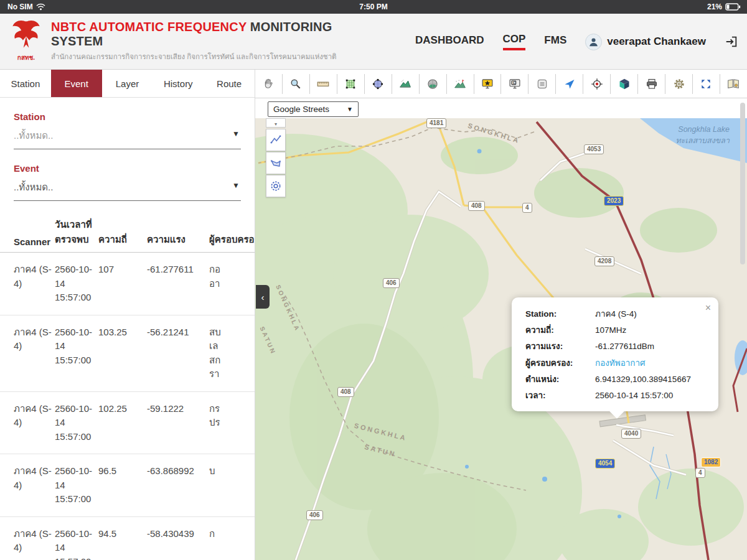 This screenshot has width=747, height=560. I want to click on popup-label: ความแรง:, so click(560, 347).